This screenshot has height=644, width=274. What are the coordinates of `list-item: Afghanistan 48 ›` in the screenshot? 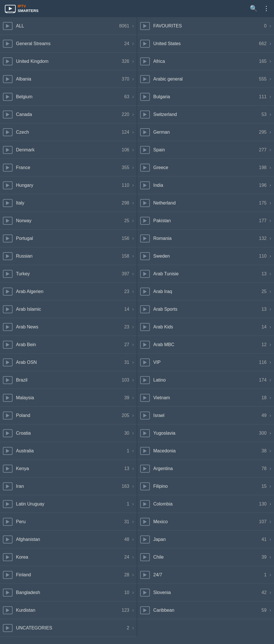 It's located at (68, 539).